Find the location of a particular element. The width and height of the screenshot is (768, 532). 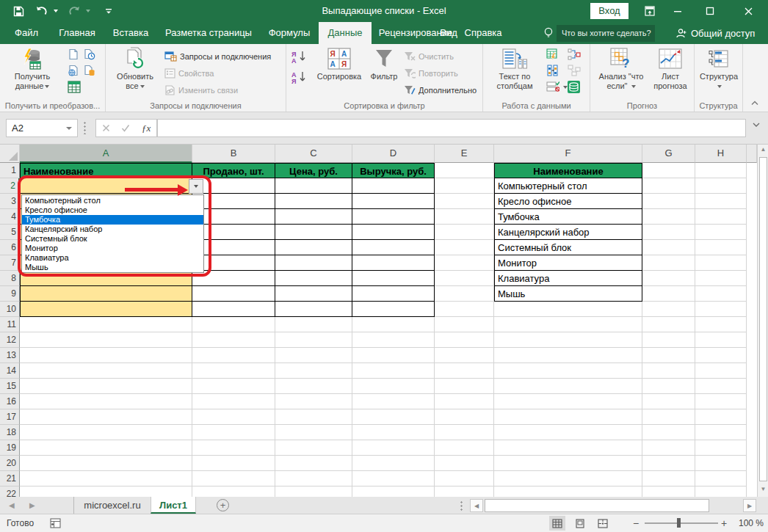

share-button: Общий доступ is located at coordinates (715, 33).